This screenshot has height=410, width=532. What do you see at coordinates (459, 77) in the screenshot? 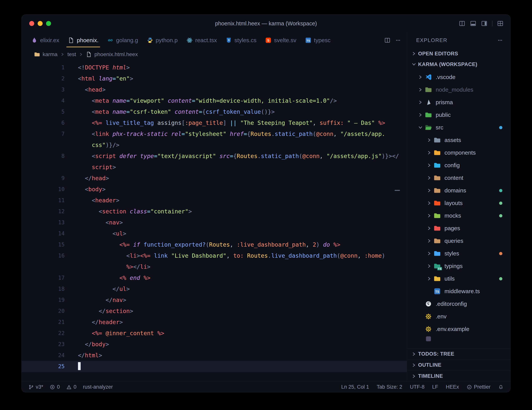
I see `tree-item-vscode: .vscode` at bounding box center [459, 77].